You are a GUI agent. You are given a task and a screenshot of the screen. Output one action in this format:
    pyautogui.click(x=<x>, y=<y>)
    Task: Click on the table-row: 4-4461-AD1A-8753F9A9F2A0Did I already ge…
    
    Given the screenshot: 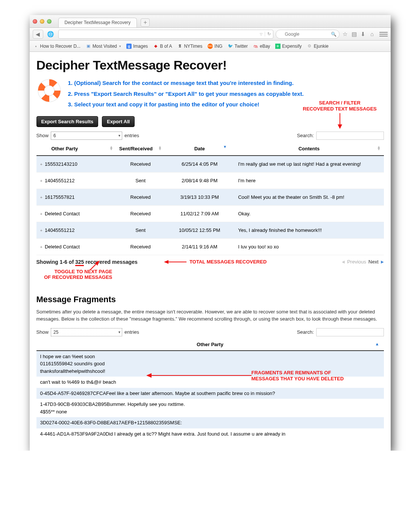 What is the action you would take?
    pyautogui.click(x=210, y=434)
    